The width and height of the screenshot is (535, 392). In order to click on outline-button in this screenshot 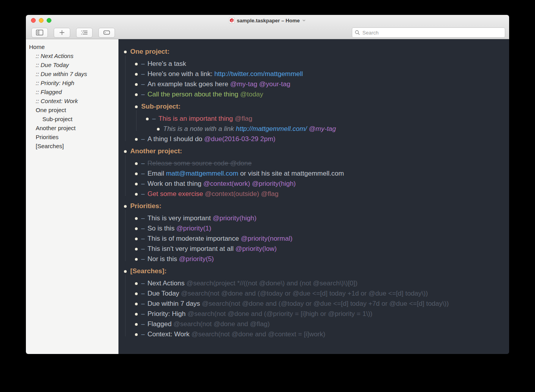, I will do `click(84, 33)`.